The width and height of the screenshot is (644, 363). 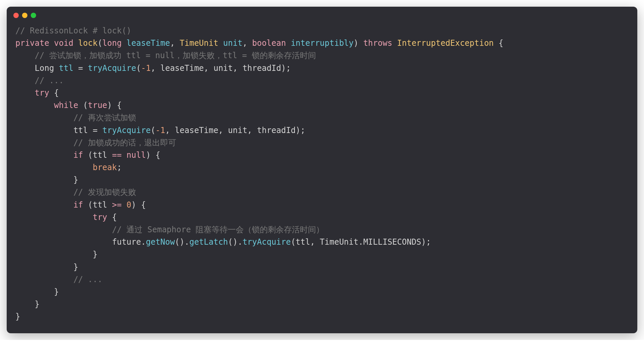 I want to click on code-text: (ttl, TimeUnit.MILLISECONDS);, so click(x=361, y=242).